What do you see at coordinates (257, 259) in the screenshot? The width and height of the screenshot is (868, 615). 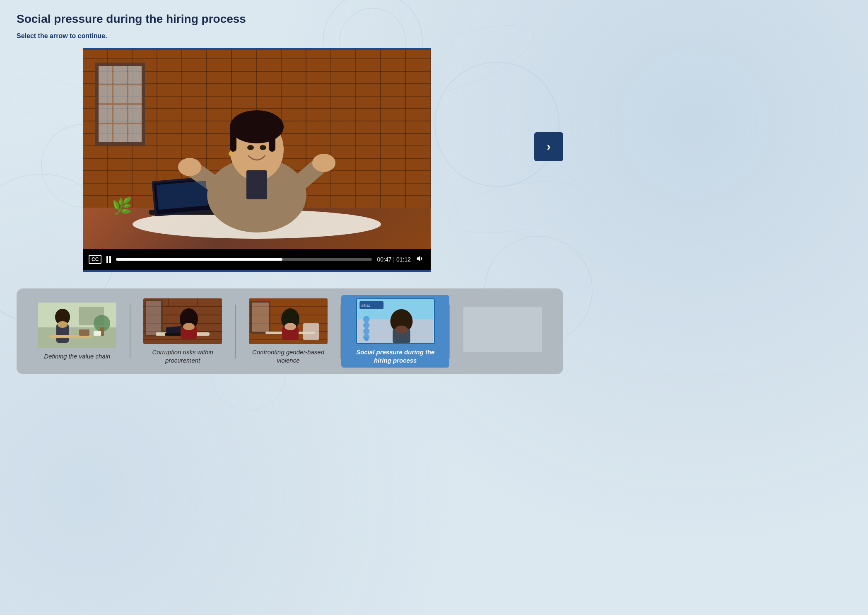 I see `video-controls: CC 00:47 | 01:12` at bounding box center [257, 259].